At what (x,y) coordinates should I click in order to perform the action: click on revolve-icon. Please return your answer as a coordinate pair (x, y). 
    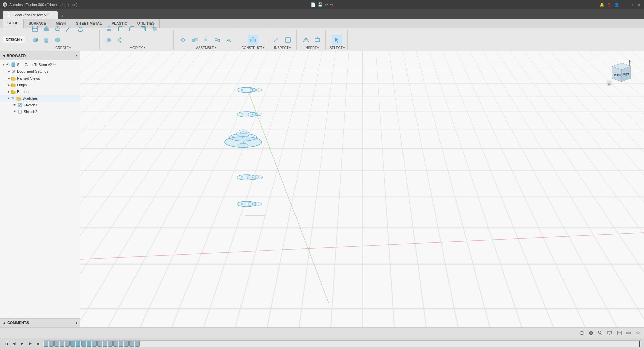
    Looking at the image, I should click on (58, 29).